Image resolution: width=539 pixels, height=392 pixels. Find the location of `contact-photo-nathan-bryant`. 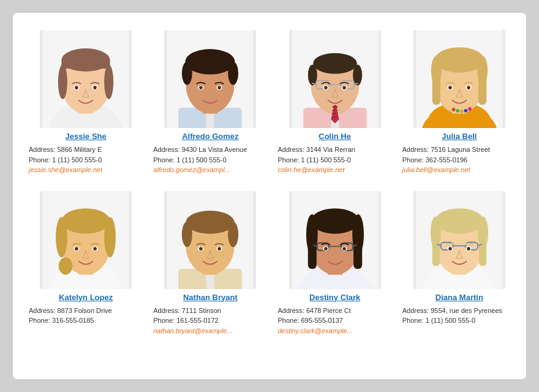

contact-photo-nathan-bryant is located at coordinates (210, 240).